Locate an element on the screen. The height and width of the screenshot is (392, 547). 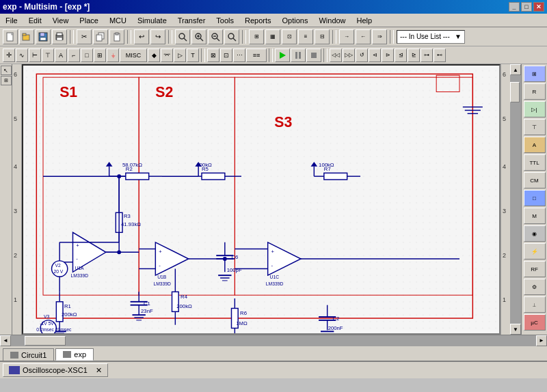
in-use-dropdown: --- In Use List --- ▼ is located at coordinates (431, 37).